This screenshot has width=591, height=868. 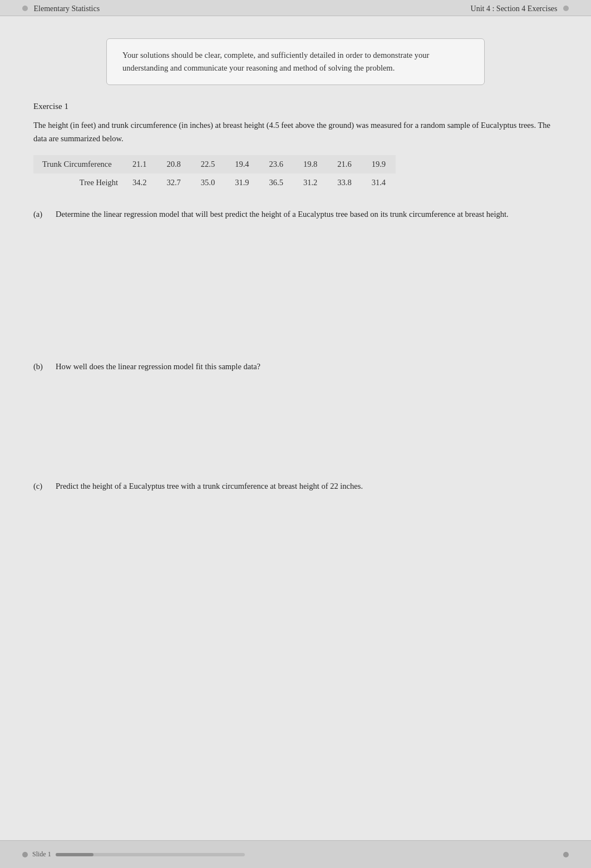 What do you see at coordinates (78, 182) in the screenshot?
I see `row2-label: Tree Height` at bounding box center [78, 182].